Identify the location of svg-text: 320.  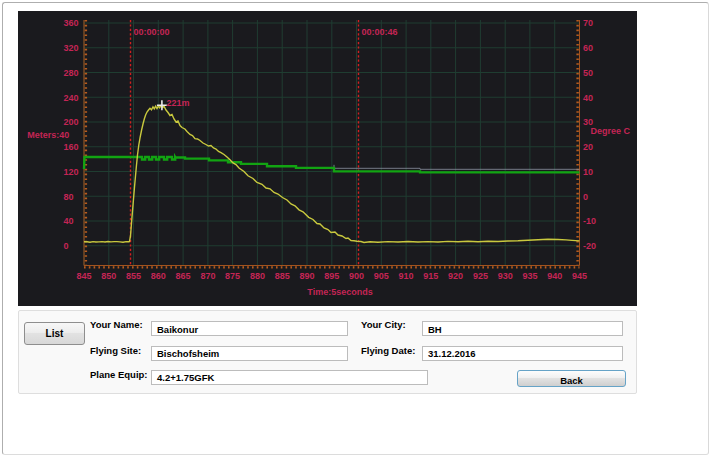
(72, 48).